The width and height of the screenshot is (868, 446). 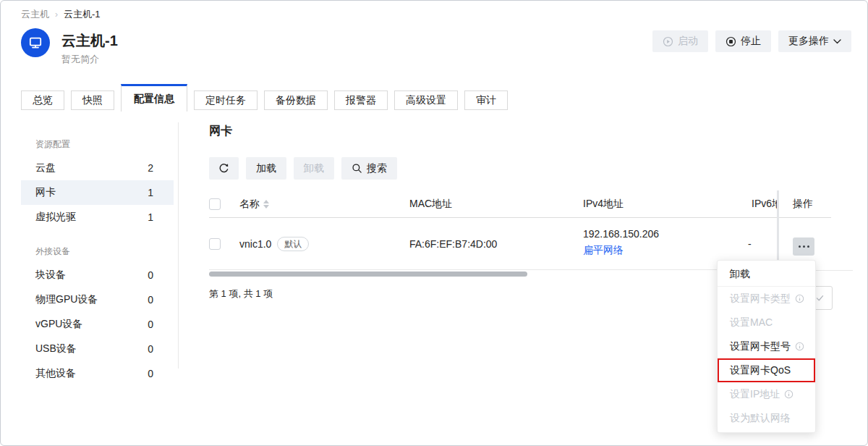 What do you see at coordinates (90, 41) in the screenshot?
I see `page-title: 云主机-1` at bounding box center [90, 41].